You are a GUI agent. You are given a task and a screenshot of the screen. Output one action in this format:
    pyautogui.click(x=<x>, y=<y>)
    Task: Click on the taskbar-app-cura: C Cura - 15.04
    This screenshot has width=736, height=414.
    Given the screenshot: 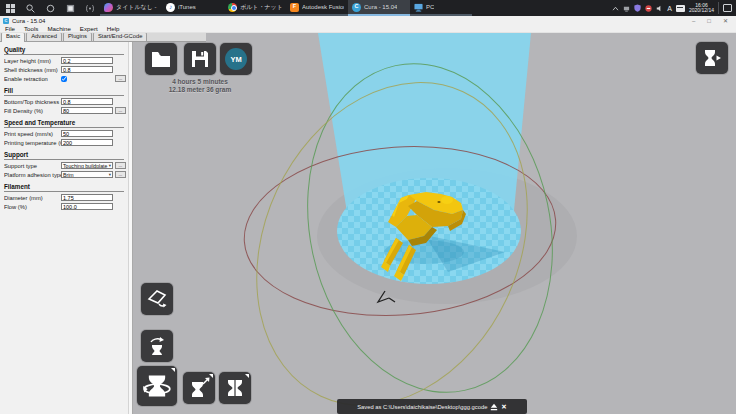 What is the action you would take?
    pyautogui.click(x=379, y=8)
    